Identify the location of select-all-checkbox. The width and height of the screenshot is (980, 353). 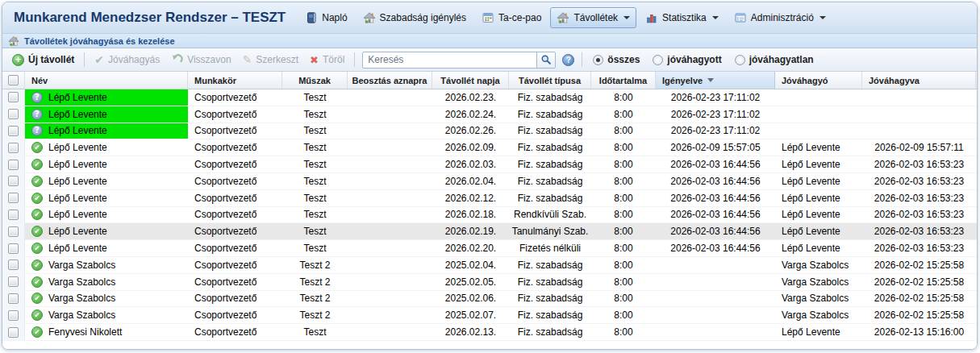
(13, 81).